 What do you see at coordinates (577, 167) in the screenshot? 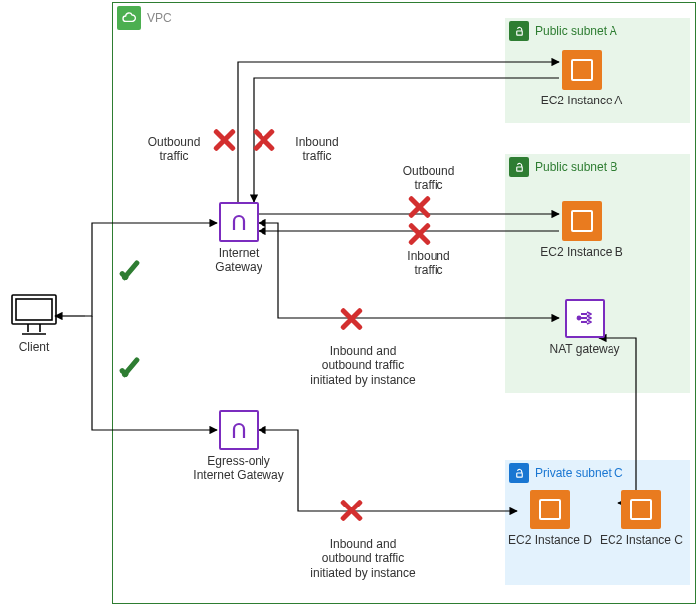
I see `subnet-label: Public subnet B` at bounding box center [577, 167].